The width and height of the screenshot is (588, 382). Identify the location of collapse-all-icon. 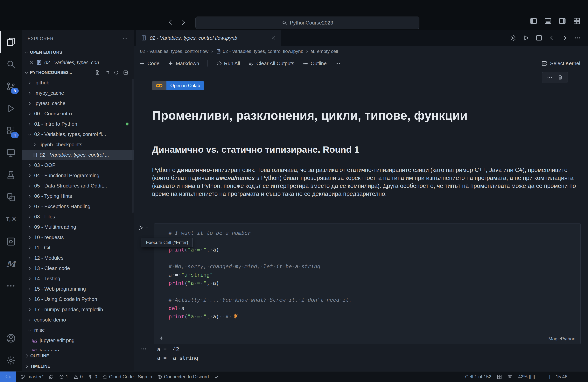
(126, 73).